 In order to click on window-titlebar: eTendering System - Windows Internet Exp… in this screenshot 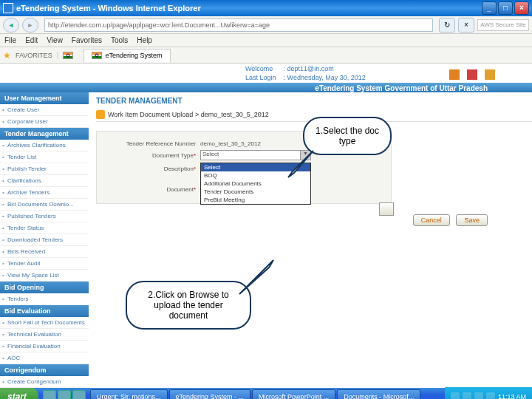, I will do `click(266, 8)`.